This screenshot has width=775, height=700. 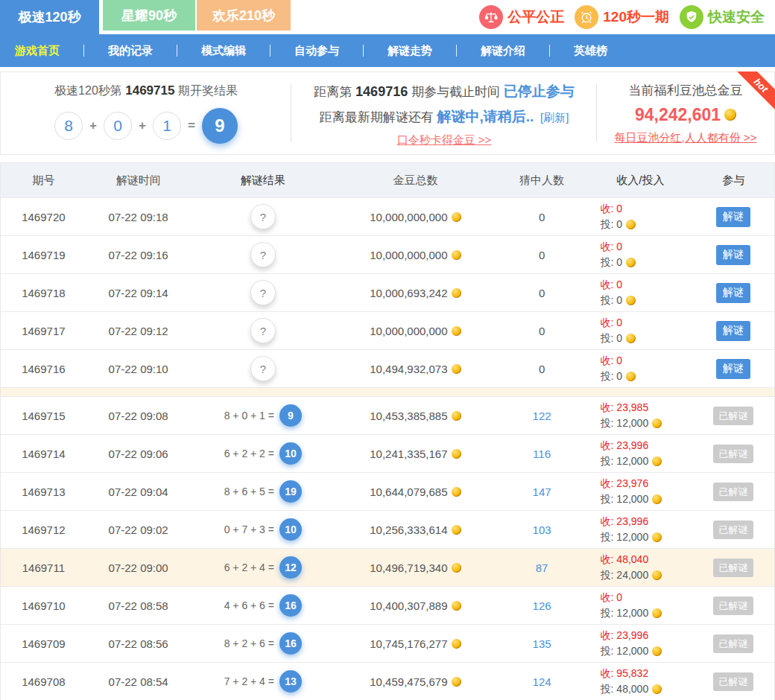 What do you see at coordinates (590, 51) in the screenshot?
I see `nav-item-hero-board: 英雄榜` at bounding box center [590, 51].